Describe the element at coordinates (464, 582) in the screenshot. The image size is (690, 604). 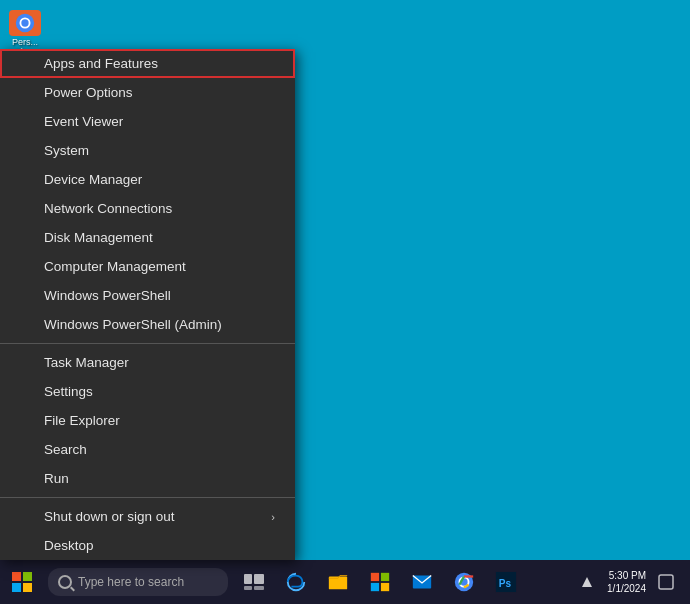
I see `chrome-icon` at that location.